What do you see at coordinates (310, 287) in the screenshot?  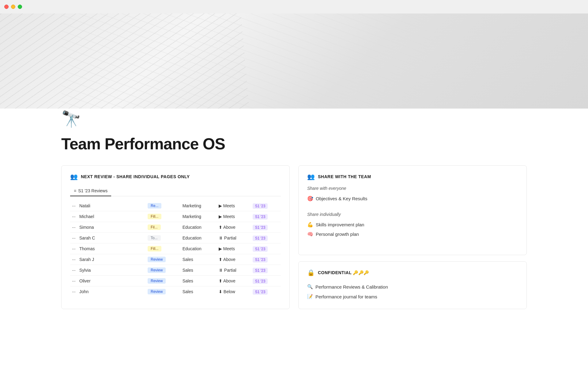 I see `conf-item-icon: 🔍` at bounding box center [310, 287].